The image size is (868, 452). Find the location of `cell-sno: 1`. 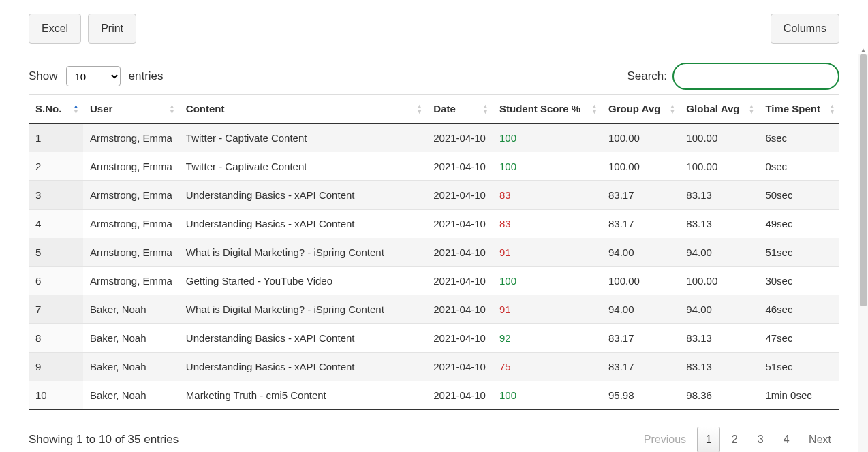

cell-sno: 1 is located at coordinates (56, 138).